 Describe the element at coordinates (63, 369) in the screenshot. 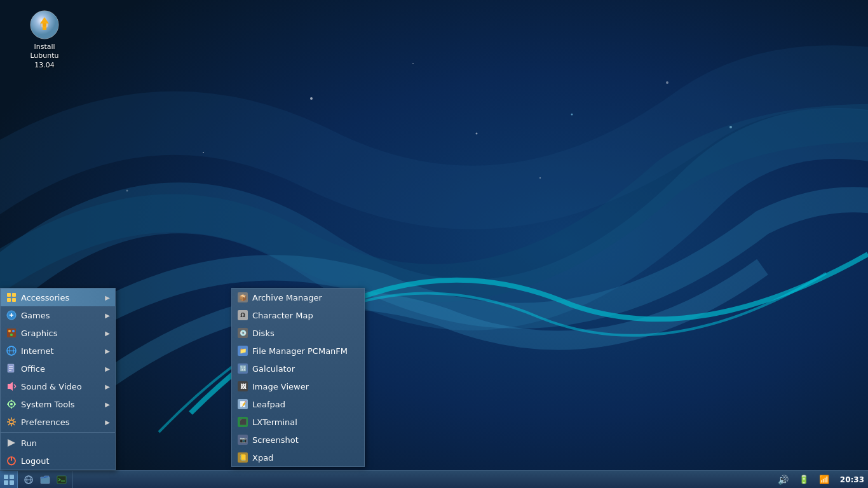

I see `office-label: Office` at that location.